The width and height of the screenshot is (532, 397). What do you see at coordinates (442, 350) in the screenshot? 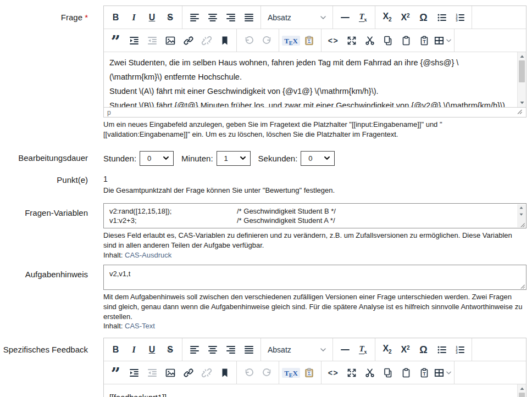
I see `bullet-list-icon` at bounding box center [442, 350].